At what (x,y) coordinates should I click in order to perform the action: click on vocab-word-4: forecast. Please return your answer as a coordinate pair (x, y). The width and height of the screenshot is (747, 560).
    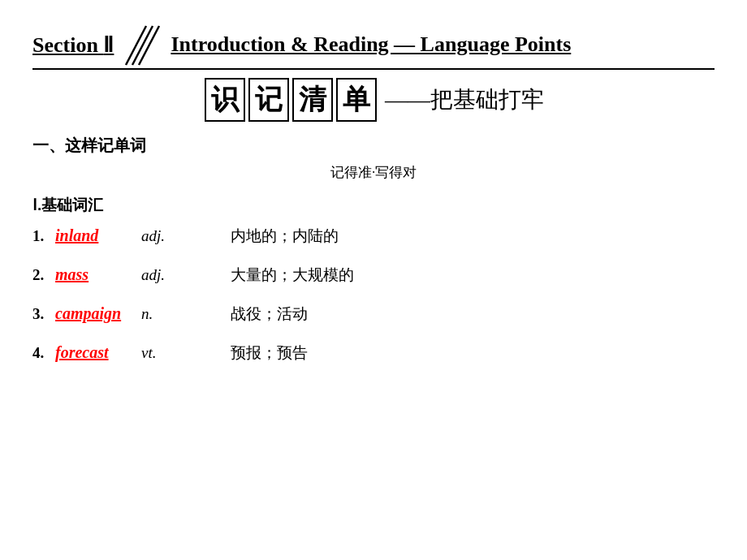
    Looking at the image, I should click on (96, 352).